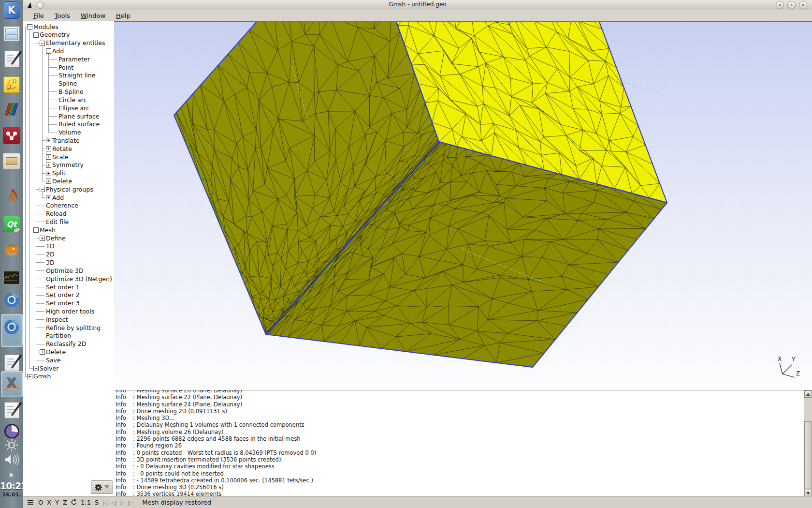  Describe the element at coordinates (114, 503) in the screenshot. I see `step-back-button: ◁|` at that location.